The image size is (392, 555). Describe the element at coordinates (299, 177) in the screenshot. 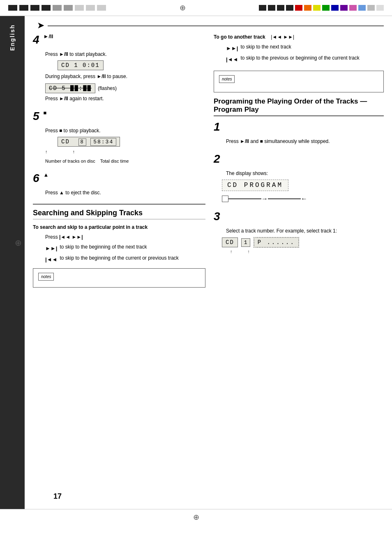

I see `prog-step-2-block: 2 The display shows: CD PROGRAM →` at that location.